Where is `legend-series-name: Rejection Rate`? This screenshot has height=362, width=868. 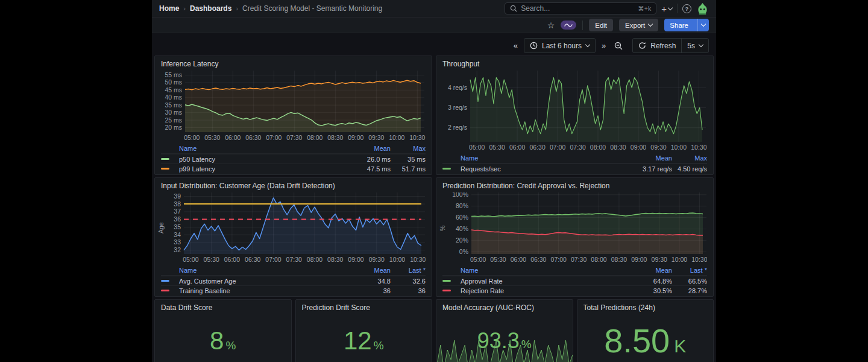 legend-series-name: Rejection Rate is located at coordinates (541, 291).